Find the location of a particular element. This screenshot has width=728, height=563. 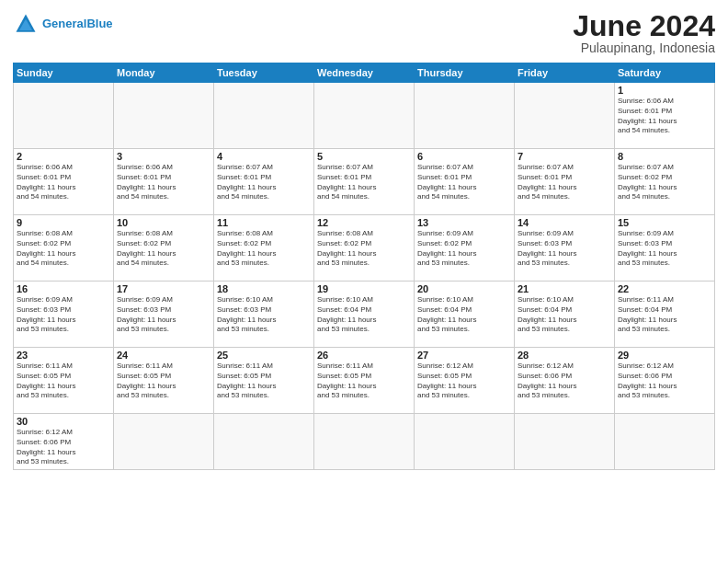

day-number: 4 is located at coordinates (264, 156).